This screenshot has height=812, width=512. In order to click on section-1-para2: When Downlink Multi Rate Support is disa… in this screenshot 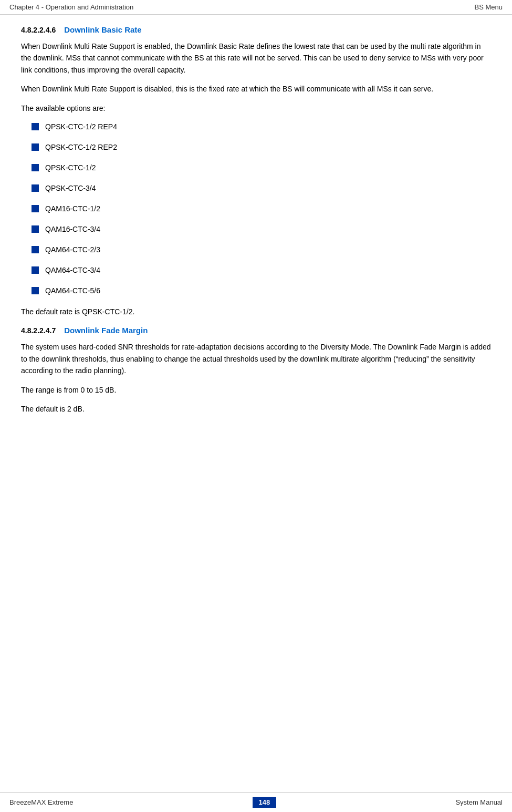, I will do `click(256, 89)`.